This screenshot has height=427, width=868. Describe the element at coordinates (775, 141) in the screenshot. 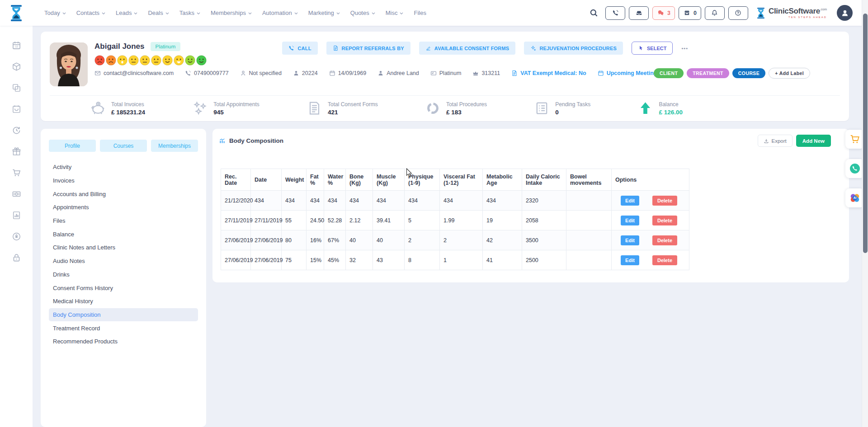

I see `export-button: Export` at that location.